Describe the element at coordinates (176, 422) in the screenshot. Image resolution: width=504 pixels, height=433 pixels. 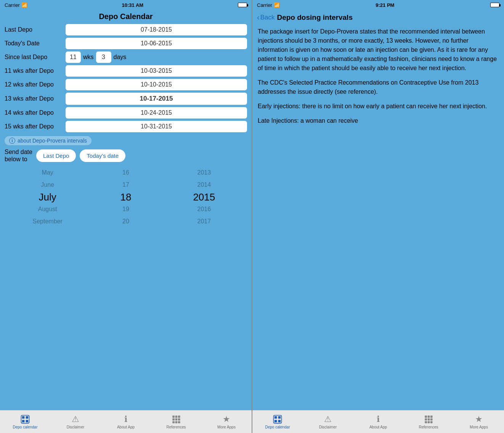
I see `tab-references: References` at that location.